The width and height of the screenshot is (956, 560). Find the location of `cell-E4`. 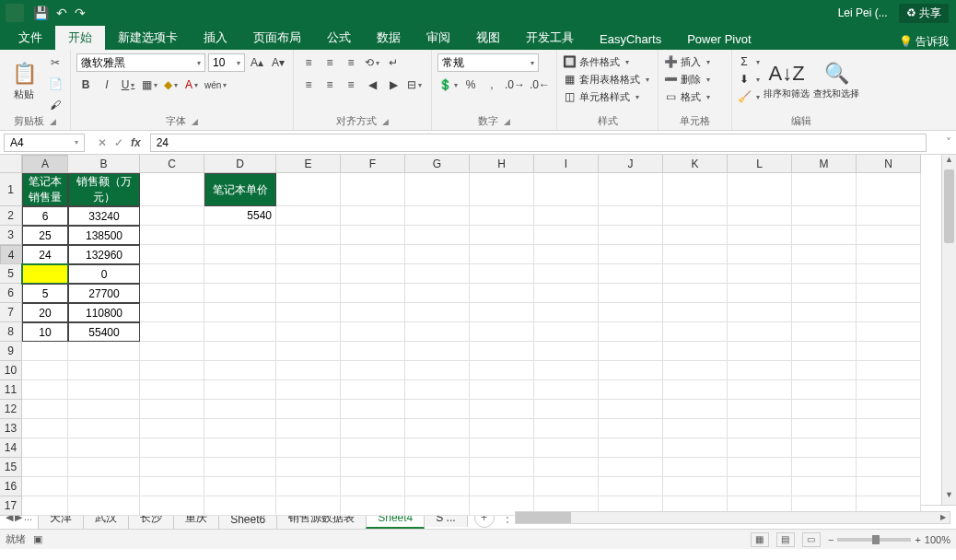

cell-E4 is located at coordinates (309, 254).